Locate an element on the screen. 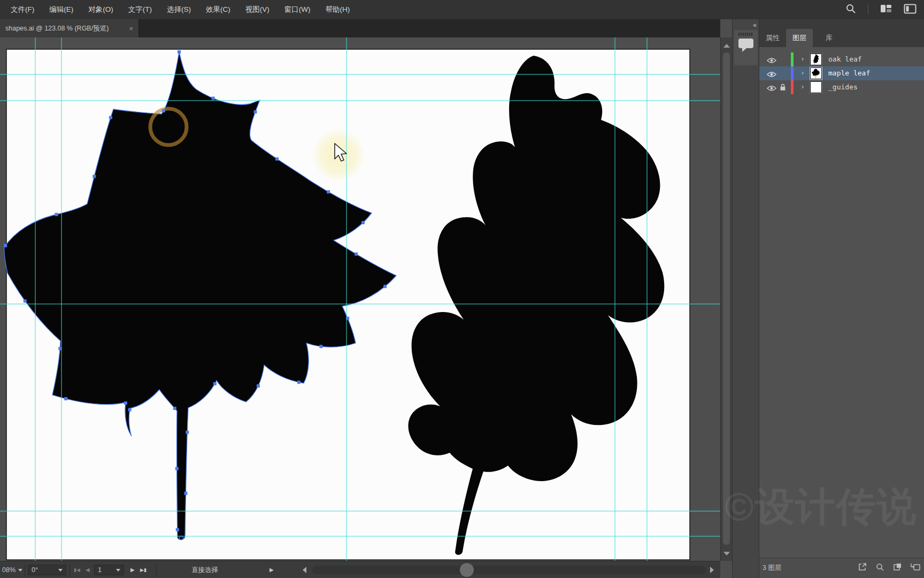  tab-close-icon: × is located at coordinates (131, 29).